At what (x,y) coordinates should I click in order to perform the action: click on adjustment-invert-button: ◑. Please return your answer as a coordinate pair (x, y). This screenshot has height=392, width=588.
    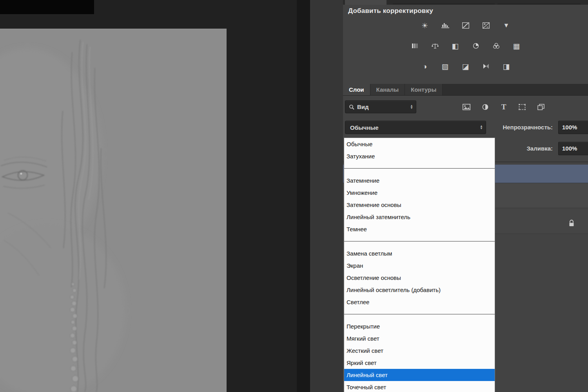
    Looking at the image, I should click on (425, 66).